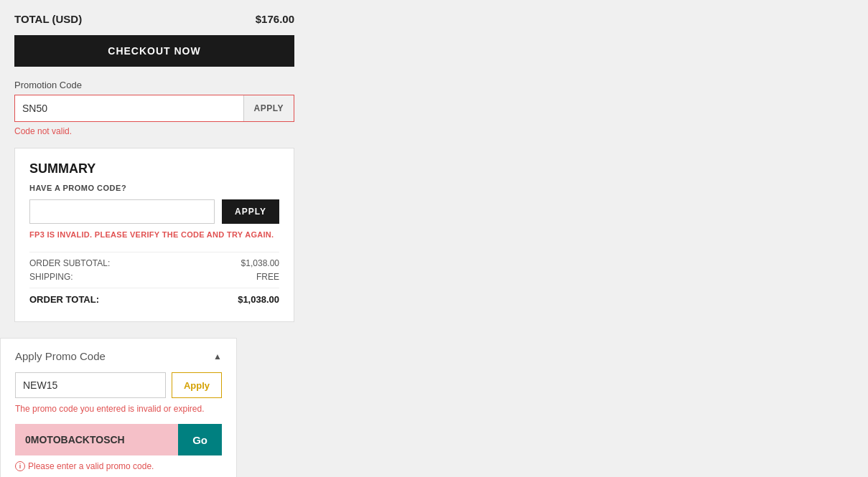  I want to click on total-label: TOTAL (USD), so click(48, 19).